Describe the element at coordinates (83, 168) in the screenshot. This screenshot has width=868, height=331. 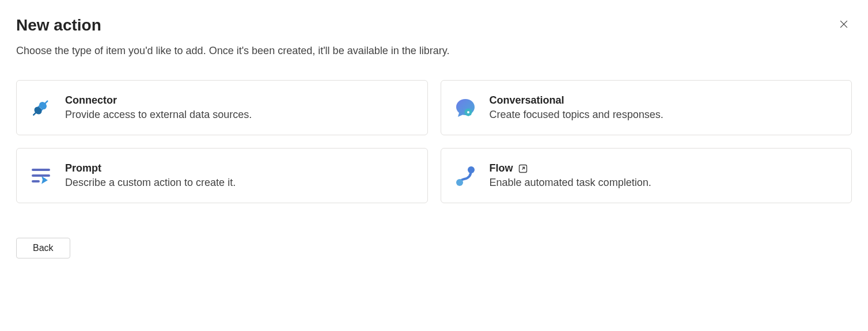
I see `card-title: Prompt` at that location.